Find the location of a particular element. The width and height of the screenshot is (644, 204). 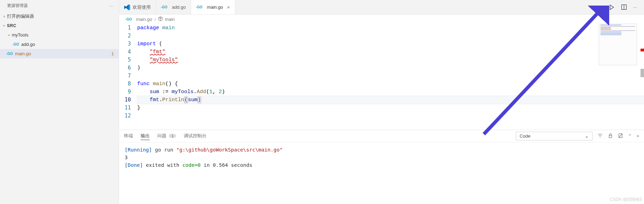

lock-icon is located at coordinates (611, 136).